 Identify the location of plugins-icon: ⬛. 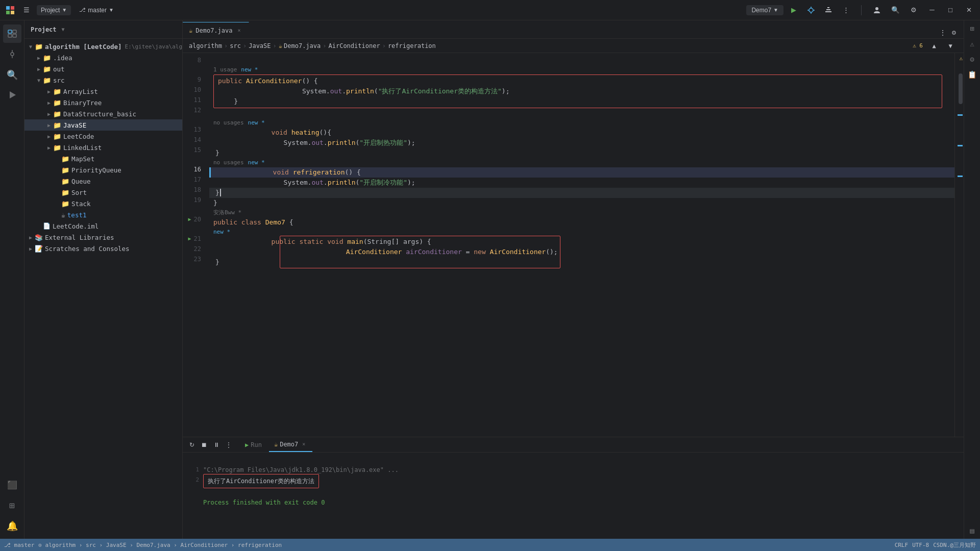
(12, 485).